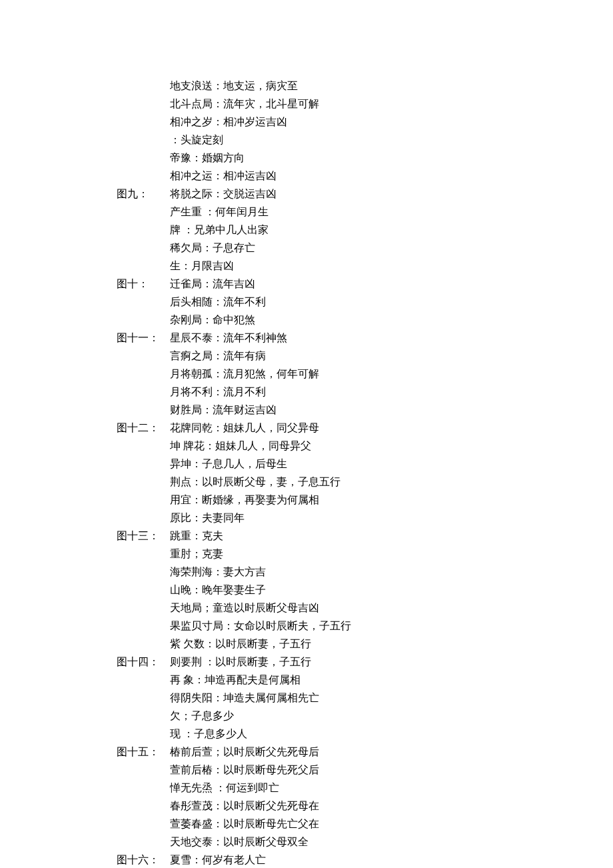 The image size is (613, 868). I want to click on entry-text: 月将不利：流月不利, so click(218, 392).